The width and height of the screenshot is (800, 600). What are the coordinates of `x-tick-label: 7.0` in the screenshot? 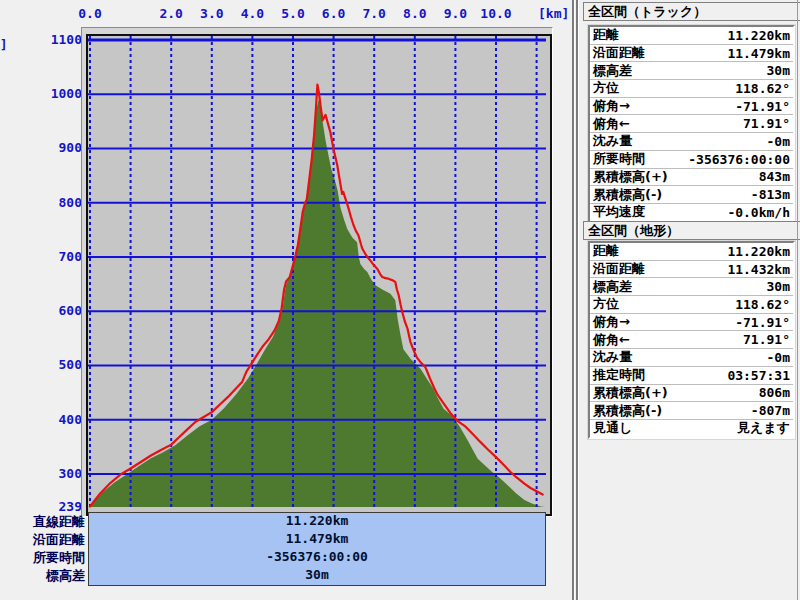 It's located at (374, 14).